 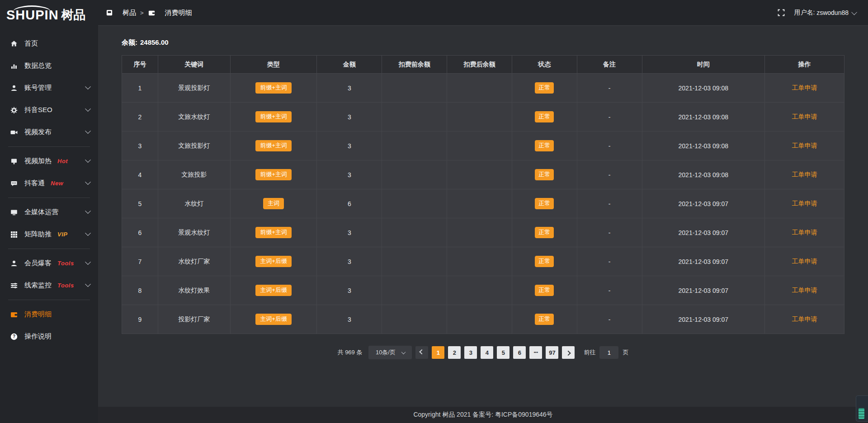 What do you see at coordinates (349, 65) in the screenshot?
I see `column-header: 金额` at bounding box center [349, 65].